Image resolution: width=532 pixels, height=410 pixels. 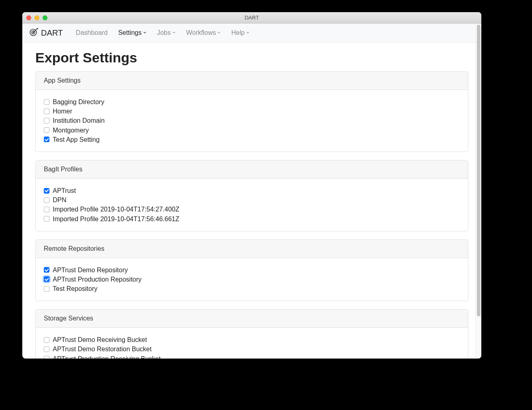 I want to click on list-item: Montgomery, so click(x=252, y=130).